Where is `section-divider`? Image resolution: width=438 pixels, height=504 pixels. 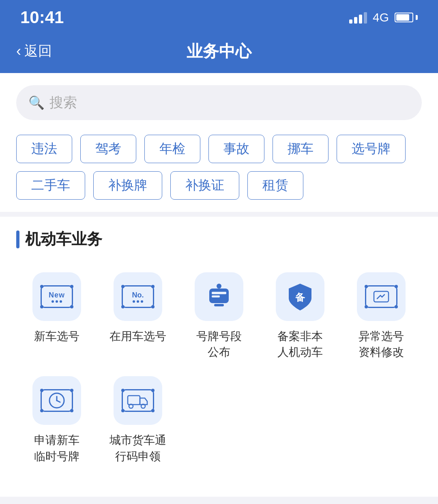
section-divider is located at coordinates (219, 214).